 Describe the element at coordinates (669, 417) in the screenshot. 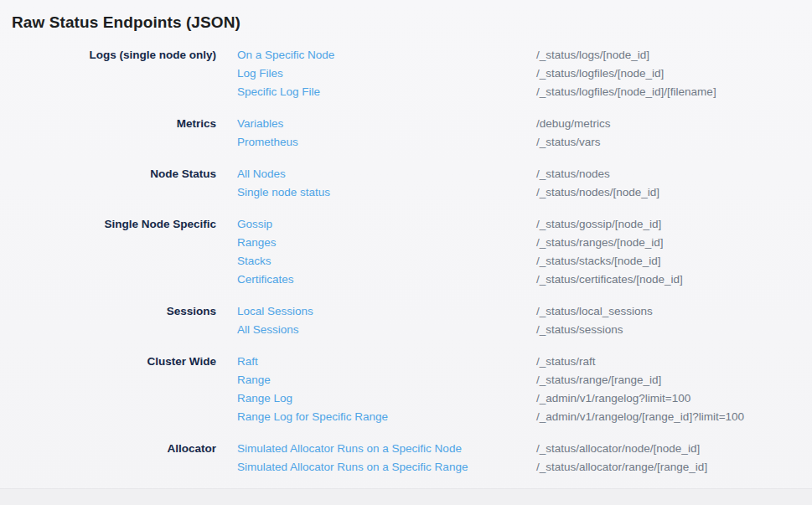

I see `endpoint-path: /_admin/v1/rangelog/[range_id]?limit=100` at that location.